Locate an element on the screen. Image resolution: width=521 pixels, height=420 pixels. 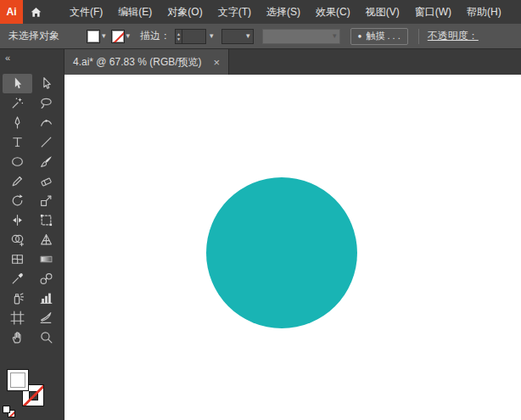
perspective-grid-tool is located at coordinates (48, 239).